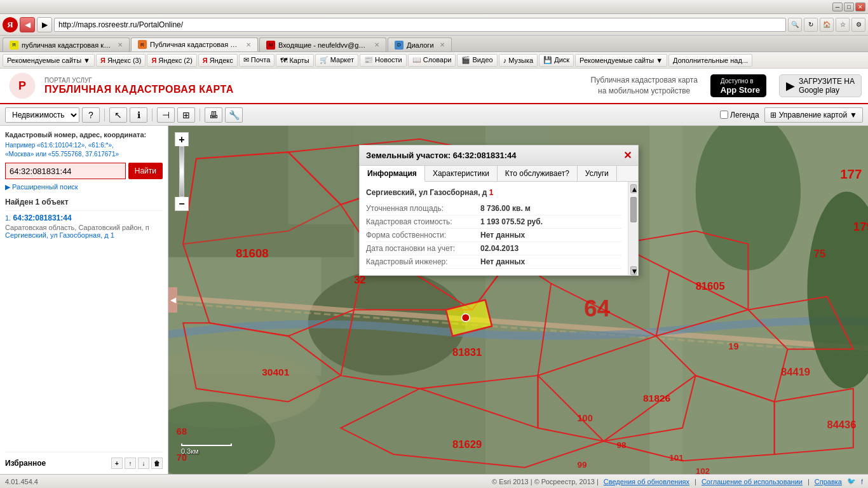  Describe the element at coordinates (745, 115) in the screenshot. I see `legend-label: Легенда` at that location.